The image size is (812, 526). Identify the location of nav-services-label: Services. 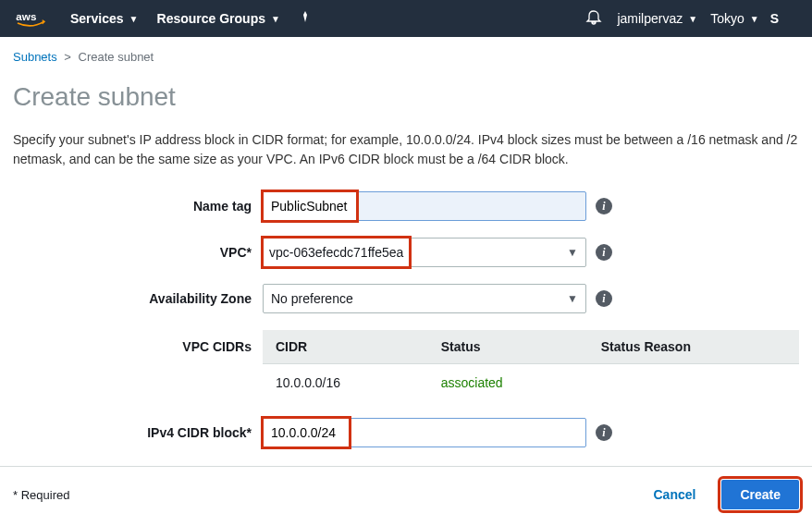
(97, 18).